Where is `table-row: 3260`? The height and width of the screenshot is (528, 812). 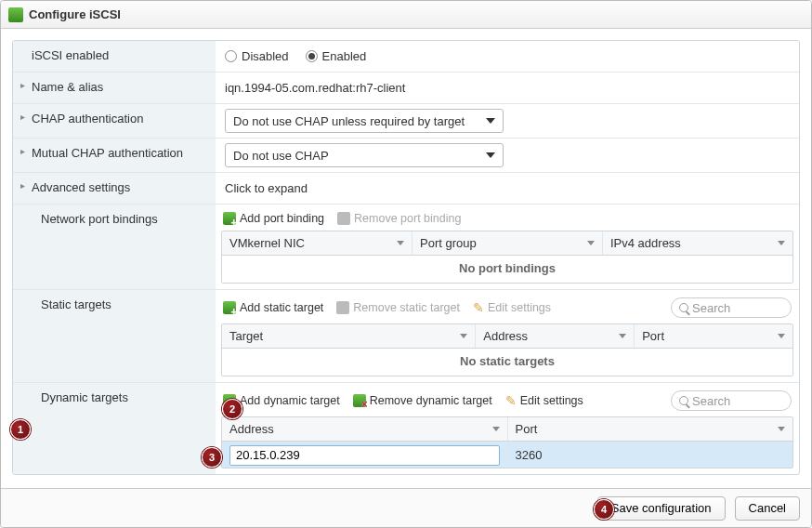 table-row: 3260 is located at coordinates (507, 455).